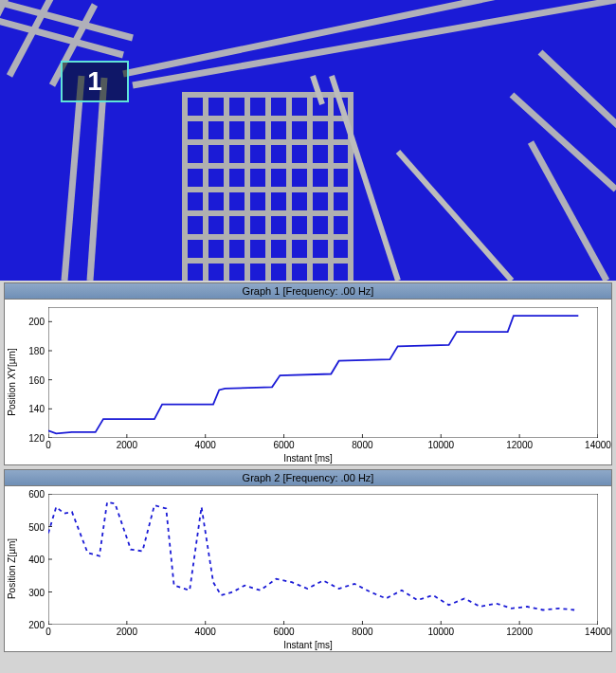  What do you see at coordinates (308, 292) in the screenshot?
I see `graph-1-title: Graph 1 [Frequency: .00 Hz]` at bounding box center [308, 292].